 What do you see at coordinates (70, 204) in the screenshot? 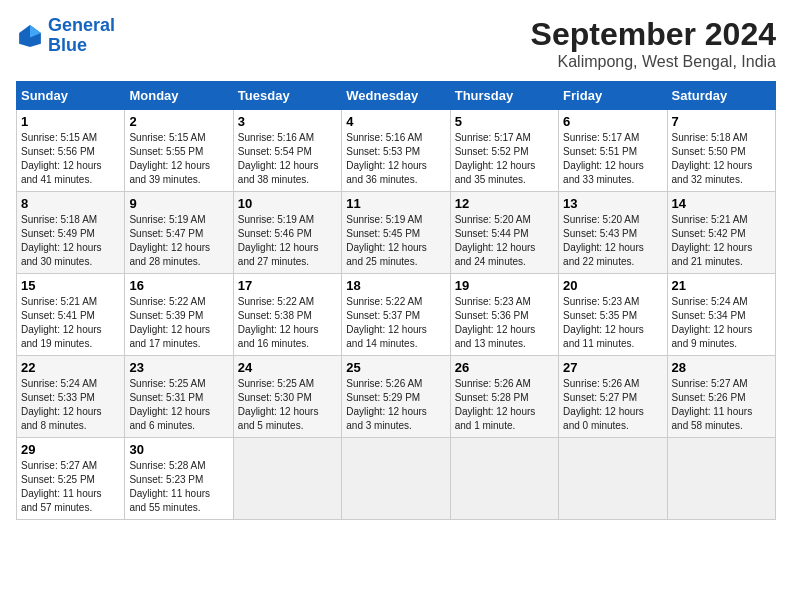
I see `day-number: 8` at bounding box center [70, 204].